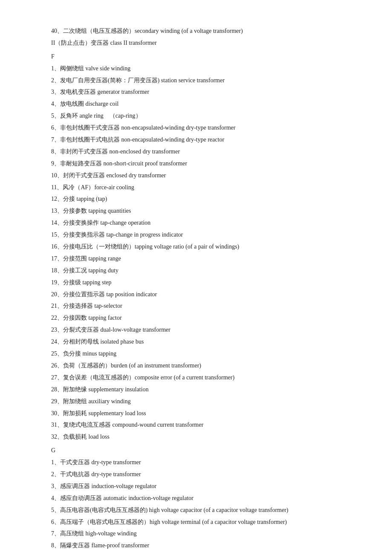  Describe the element at coordinates (200, 474) in the screenshot. I see `line-G2: 2、干式电抗器 dry-type transformer` at that location.